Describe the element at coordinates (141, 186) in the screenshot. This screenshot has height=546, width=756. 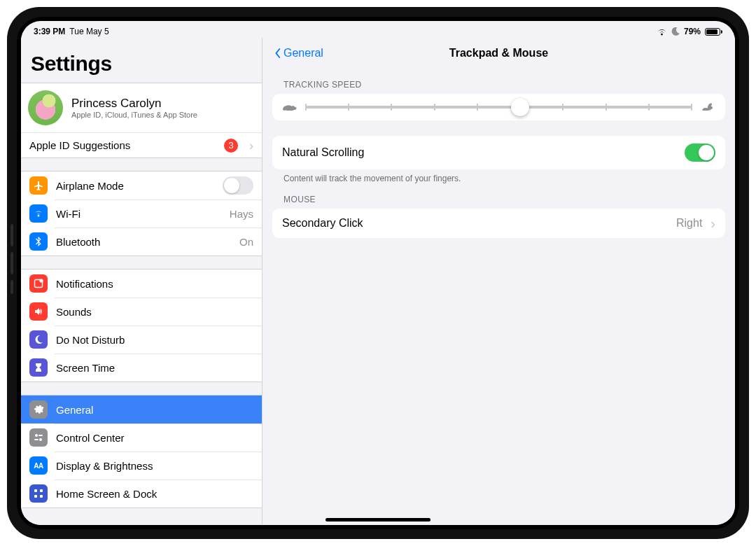
I see `sidebar-item-airplane-mode: Airplane Mode` at that location.